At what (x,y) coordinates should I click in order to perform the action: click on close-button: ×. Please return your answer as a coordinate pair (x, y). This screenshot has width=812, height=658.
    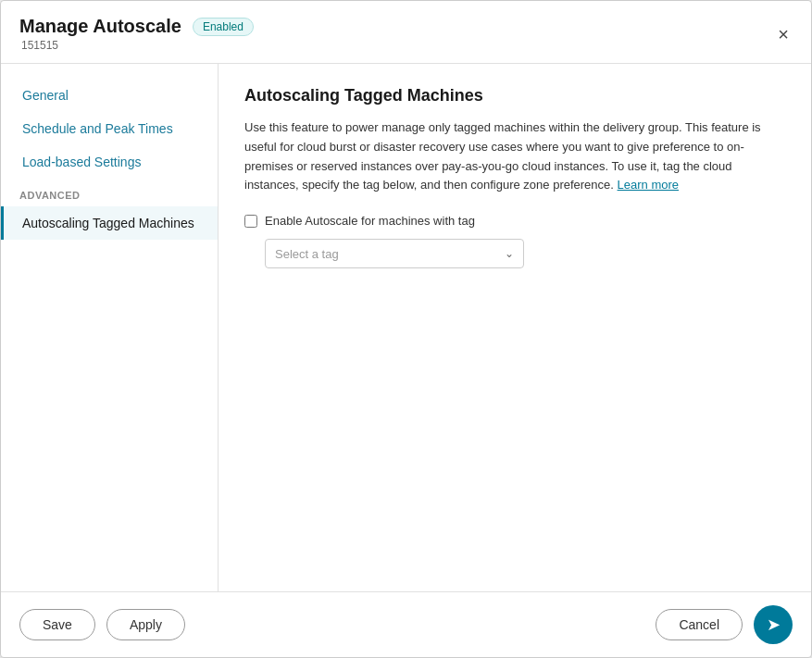
    Looking at the image, I should click on (783, 34).